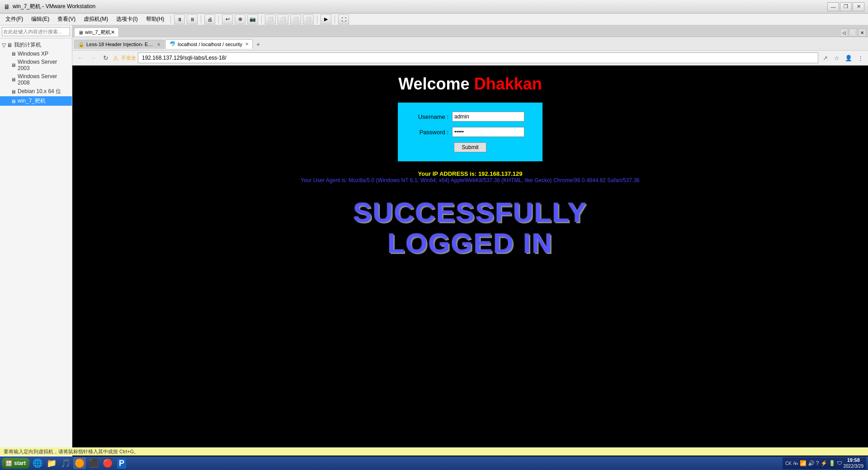 This screenshot has height=470, width=868. Describe the element at coordinates (108, 463) in the screenshot. I see `burp-icon: 🔴` at that location.